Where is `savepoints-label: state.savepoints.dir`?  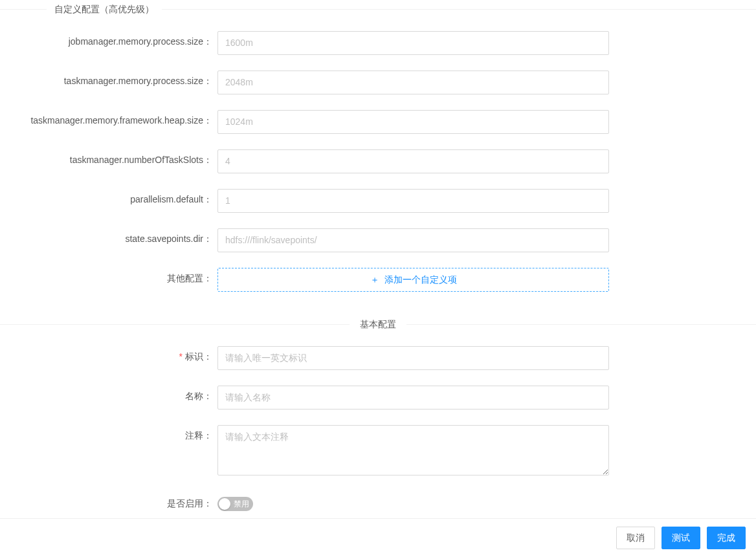
savepoints-label: state.savepoints.dir is located at coordinates (168, 239).